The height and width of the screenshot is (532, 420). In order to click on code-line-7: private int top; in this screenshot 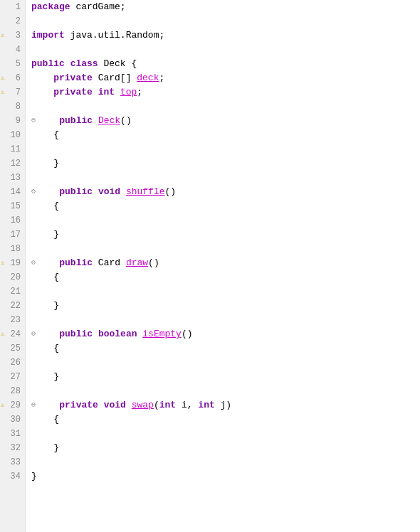, I will do `click(226, 92)`.